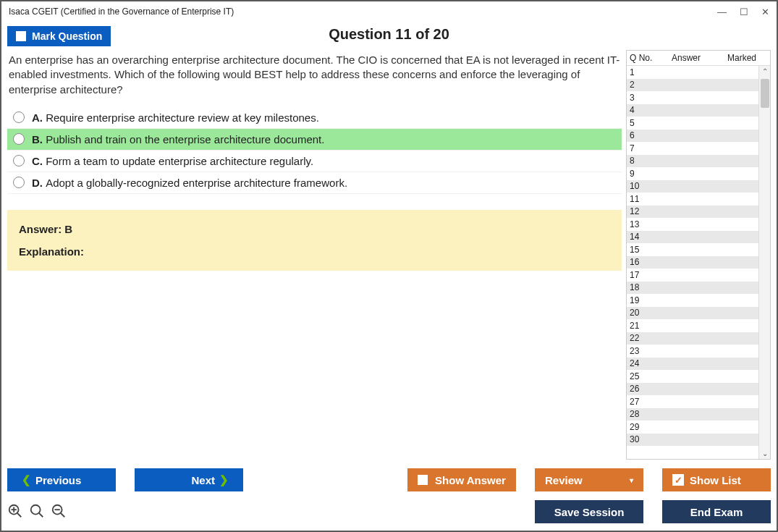 The height and width of the screenshot is (532, 778). What do you see at coordinates (58, 481) in the screenshot?
I see `previous-label: Previous` at bounding box center [58, 481].